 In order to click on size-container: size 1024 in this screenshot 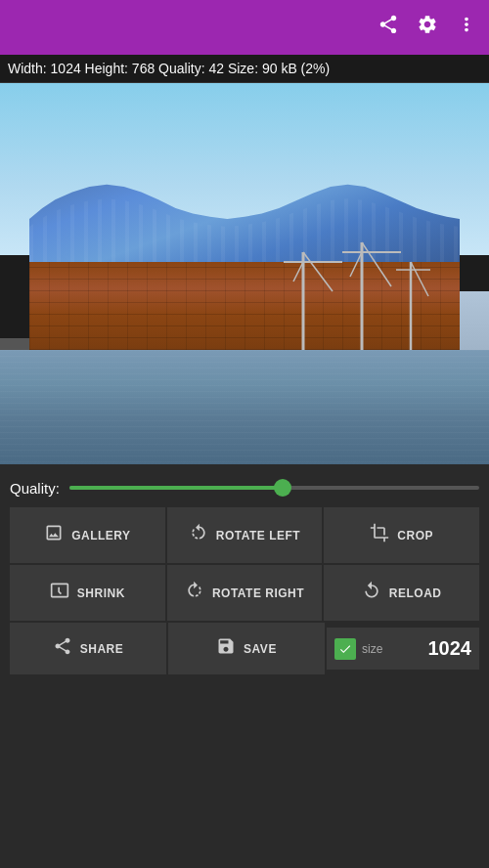, I will do `click(403, 649)`.